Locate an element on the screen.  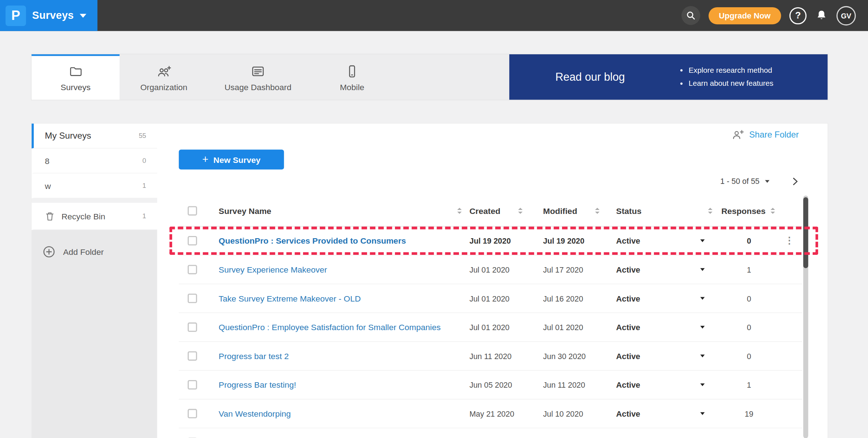
search-button is located at coordinates (690, 16).